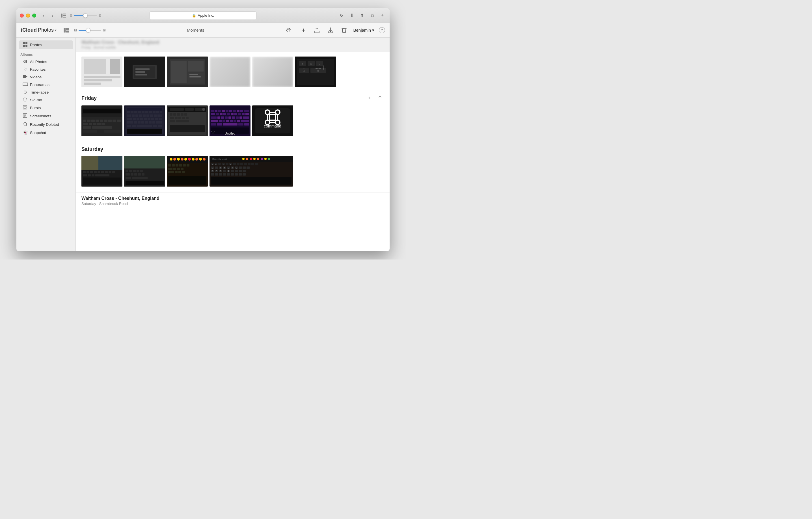 The width and height of the screenshot is (812, 519). Describe the element at coordinates (46, 124) in the screenshot. I see `sidebar-item-recently-deleted: Recently Deleted` at that location.